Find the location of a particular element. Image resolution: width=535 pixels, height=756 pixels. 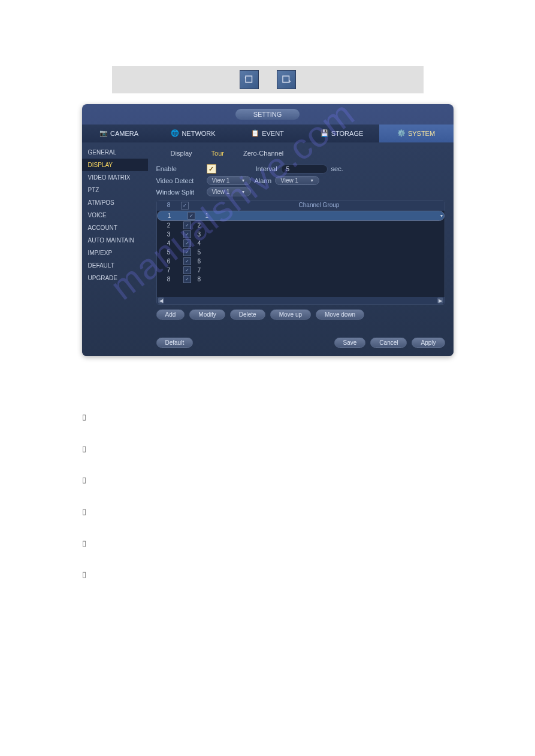

col-header-count: 8 is located at coordinates (169, 206).